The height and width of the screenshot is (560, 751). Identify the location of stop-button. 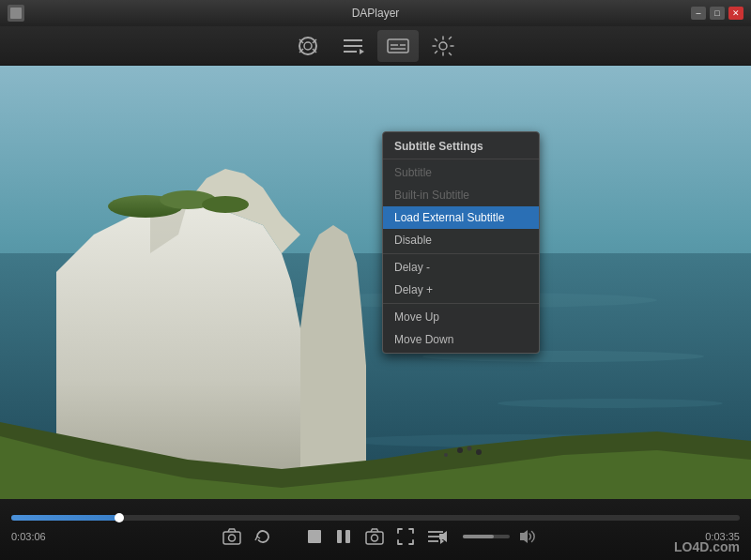
(314, 537).